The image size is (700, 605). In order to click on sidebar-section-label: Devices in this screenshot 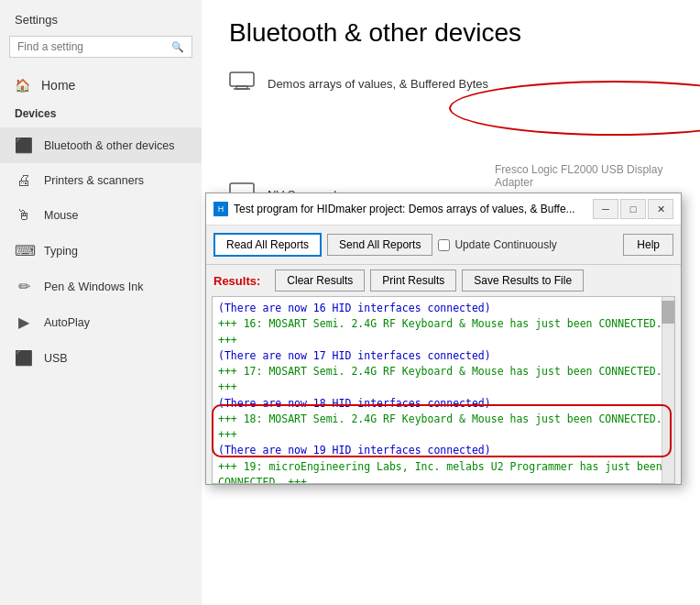, I will do `click(101, 115)`.